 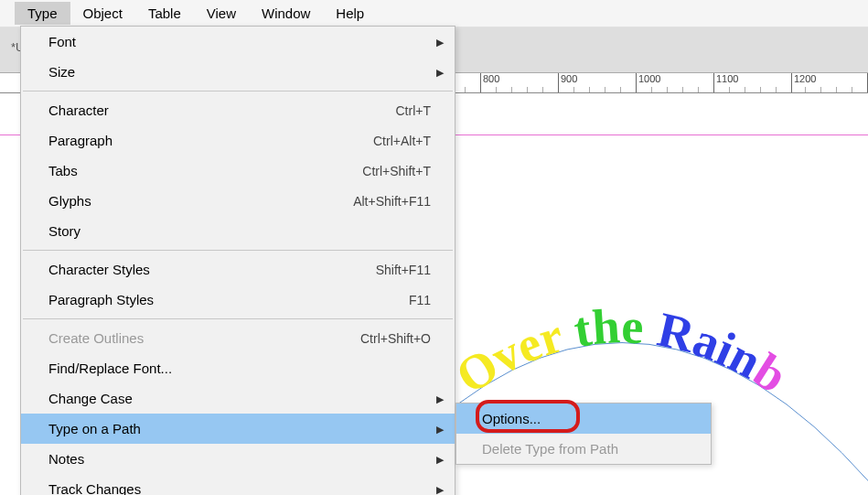 What do you see at coordinates (551, 448) in the screenshot?
I see `submenu-item-label: Delete Type from Path` at bounding box center [551, 448].